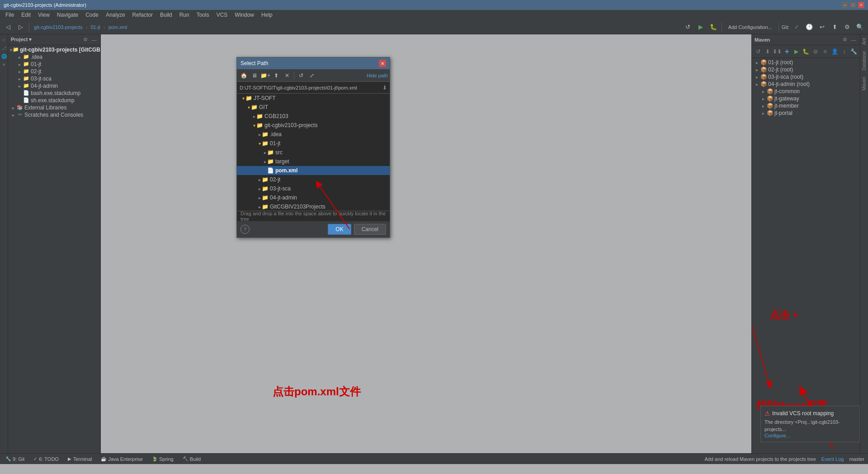 The image size is (868, 474). Describe the element at coordinates (94, 40) in the screenshot. I see `panel-hide-icon: —` at that location.